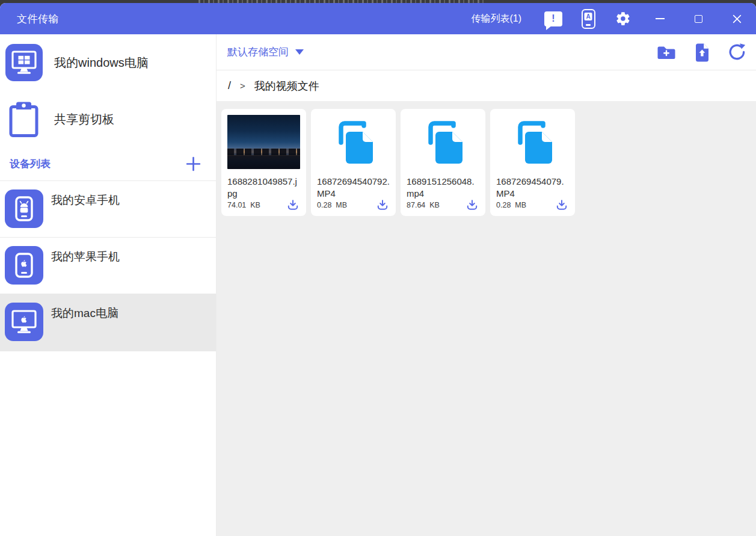 This screenshot has height=536, width=756. What do you see at coordinates (737, 52) in the screenshot?
I see `refresh-button` at bounding box center [737, 52].